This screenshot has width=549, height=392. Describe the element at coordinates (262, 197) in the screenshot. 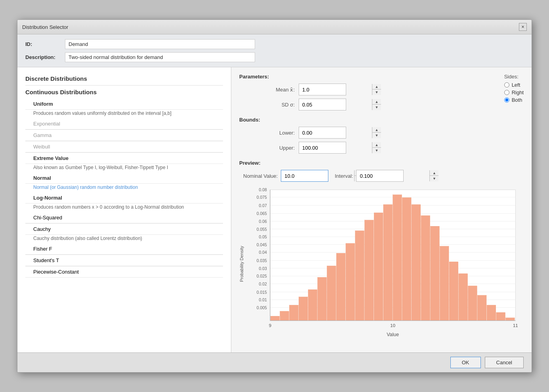

I see `svg-text: 0.075` at that location.